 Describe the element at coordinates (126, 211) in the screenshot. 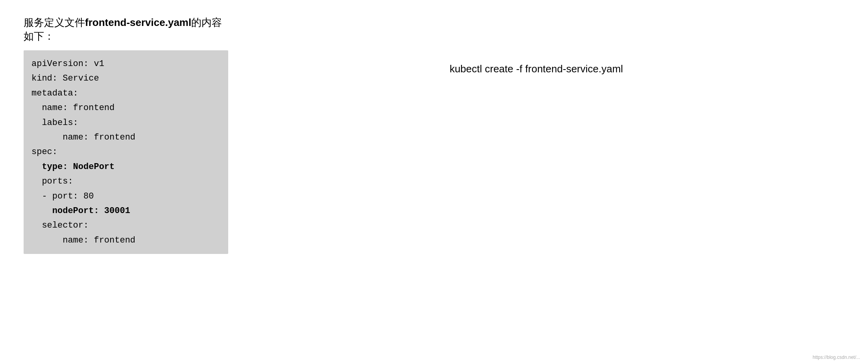

I see `code-line: nodePort: 30001` at that location.